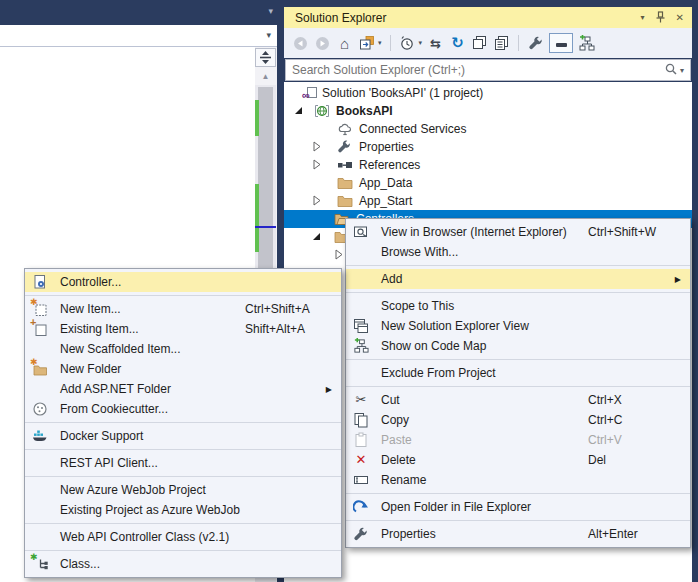 The image size is (698, 582). I want to click on tree-item-connected-services: Connected Services, so click(488, 129).